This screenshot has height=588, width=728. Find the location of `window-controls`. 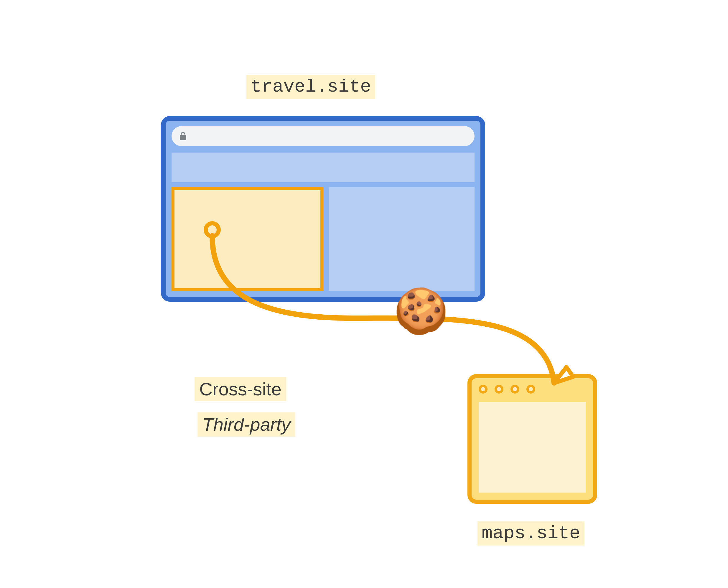

window-controls is located at coordinates (507, 389).